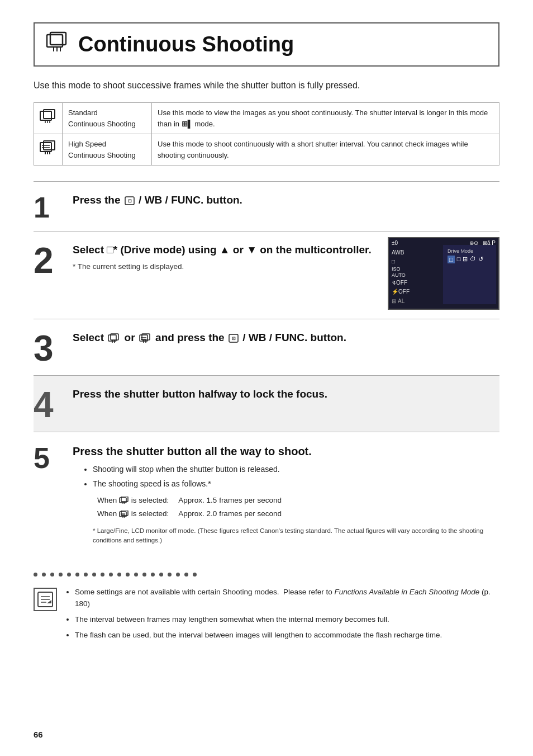 The height and width of the screenshot is (756, 533). What do you see at coordinates (401, 253) in the screenshot?
I see `wb-indicator: AWB` at bounding box center [401, 253].